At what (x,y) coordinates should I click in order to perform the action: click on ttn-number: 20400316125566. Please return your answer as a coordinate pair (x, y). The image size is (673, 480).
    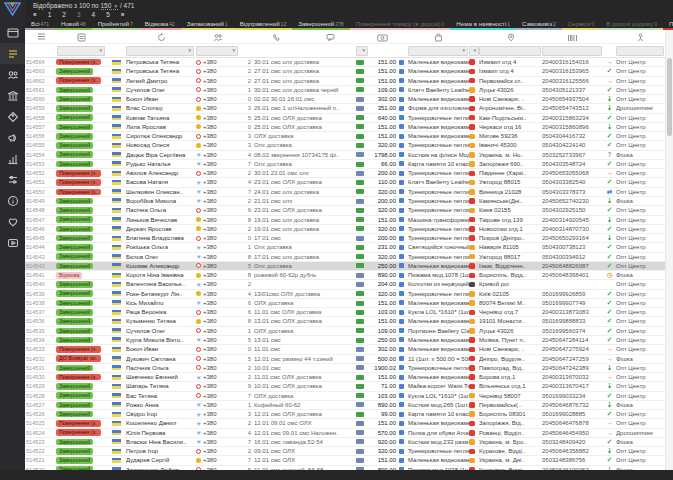
    Looking at the image, I should click on (572, 81).